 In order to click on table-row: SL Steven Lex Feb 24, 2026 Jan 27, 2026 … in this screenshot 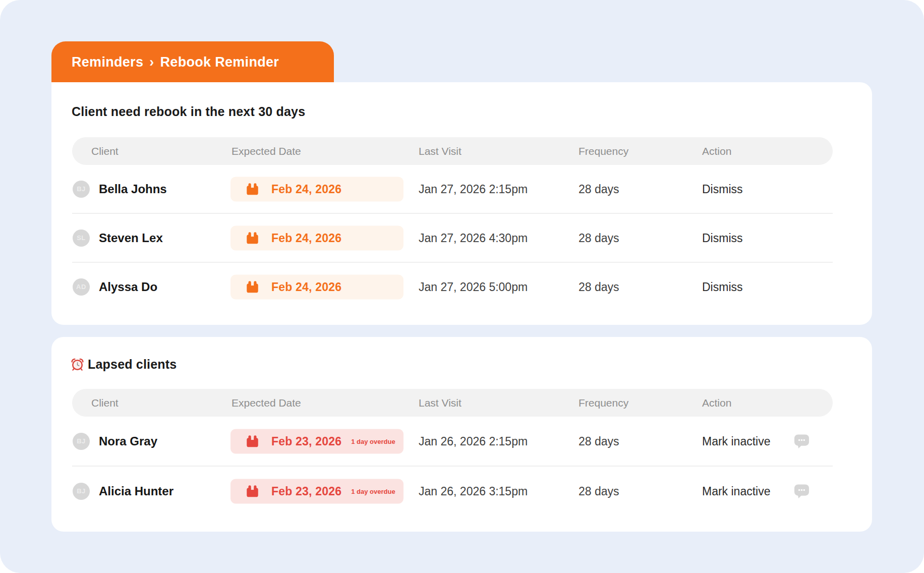, I will do `click(452, 237)`.